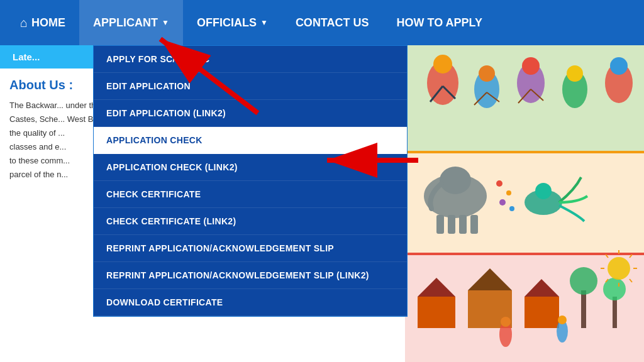 Image resolution: width=644 pixels, height=362 pixels. Describe the element at coordinates (250, 87) in the screenshot. I see `menu-item-edit-application: EDIT APPLICATION` at that location.